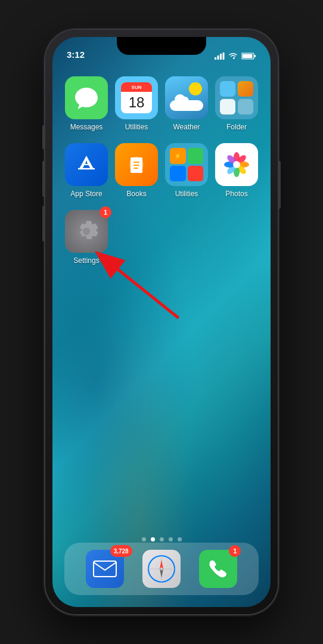 This screenshot has height=644, width=323. What do you see at coordinates (249, 56) in the screenshot?
I see `battery-icon` at bounding box center [249, 56].